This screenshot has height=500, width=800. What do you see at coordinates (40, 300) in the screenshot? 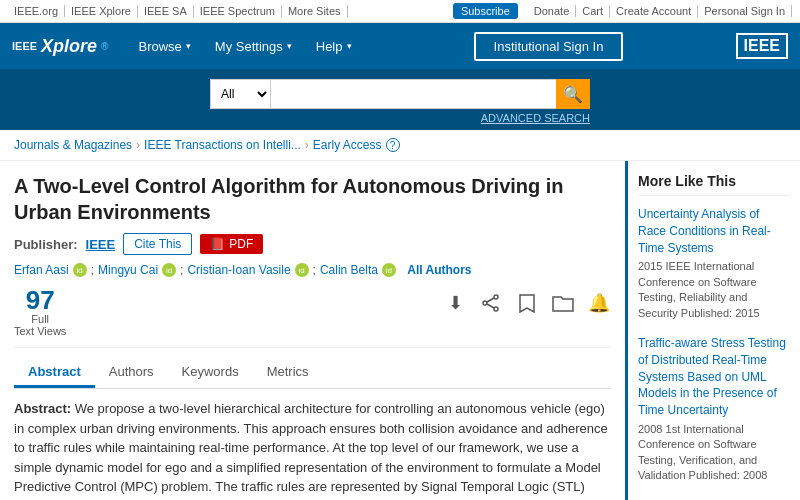
I see `citation-count: 97` at bounding box center [40, 300].